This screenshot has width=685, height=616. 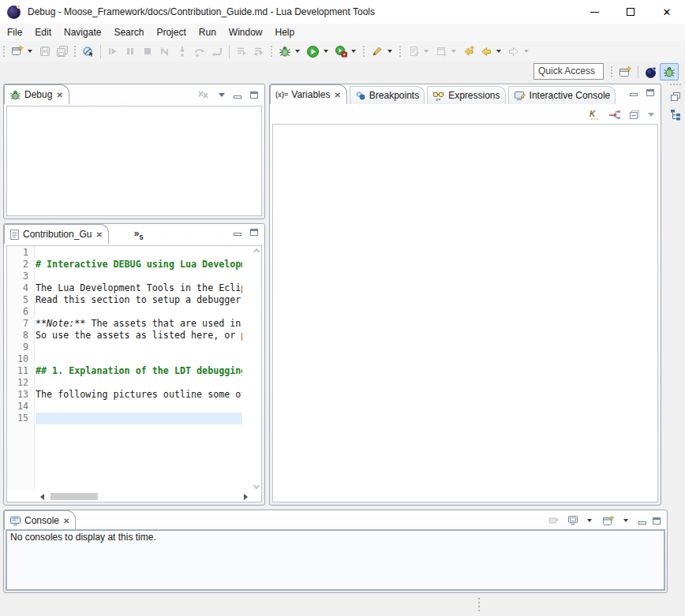 I want to click on hidden-editors-chevron: »5, so click(x=139, y=236).